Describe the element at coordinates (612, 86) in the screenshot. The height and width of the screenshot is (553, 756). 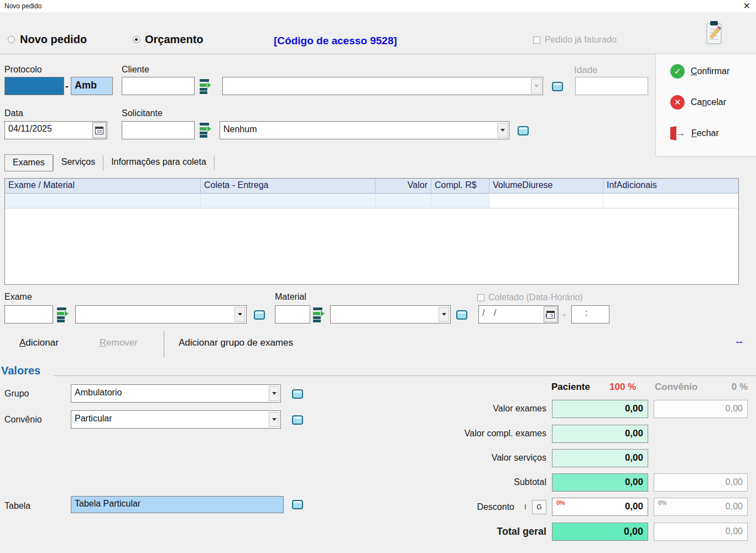
I see `idade-input` at that location.